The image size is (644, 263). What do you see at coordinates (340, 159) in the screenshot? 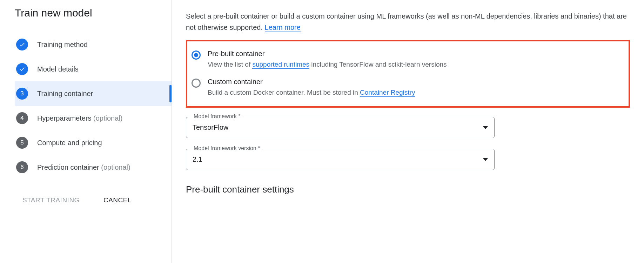
I see `model-framework-version-select: 2.1` at bounding box center [340, 159].